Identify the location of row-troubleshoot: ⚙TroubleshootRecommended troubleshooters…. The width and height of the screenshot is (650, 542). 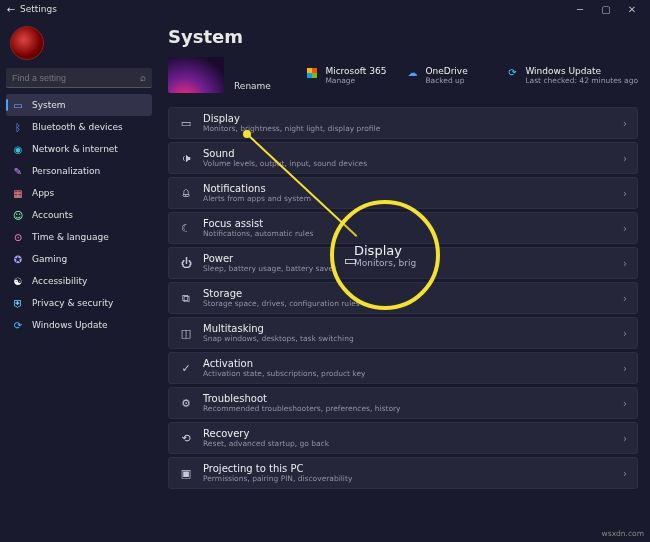
(403, 403).